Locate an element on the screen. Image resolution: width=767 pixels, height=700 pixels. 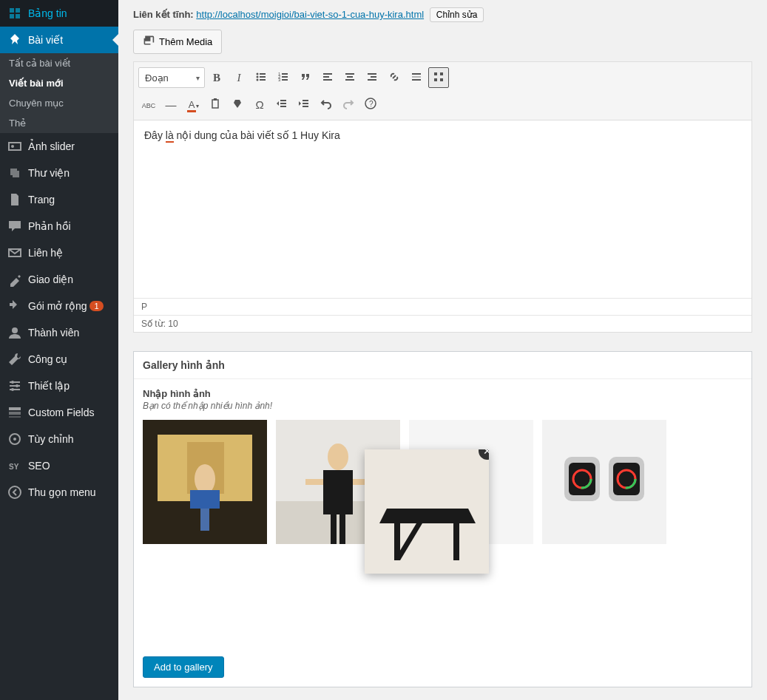
sidebar-item-page: Trang is located at coordinates (59, 200).